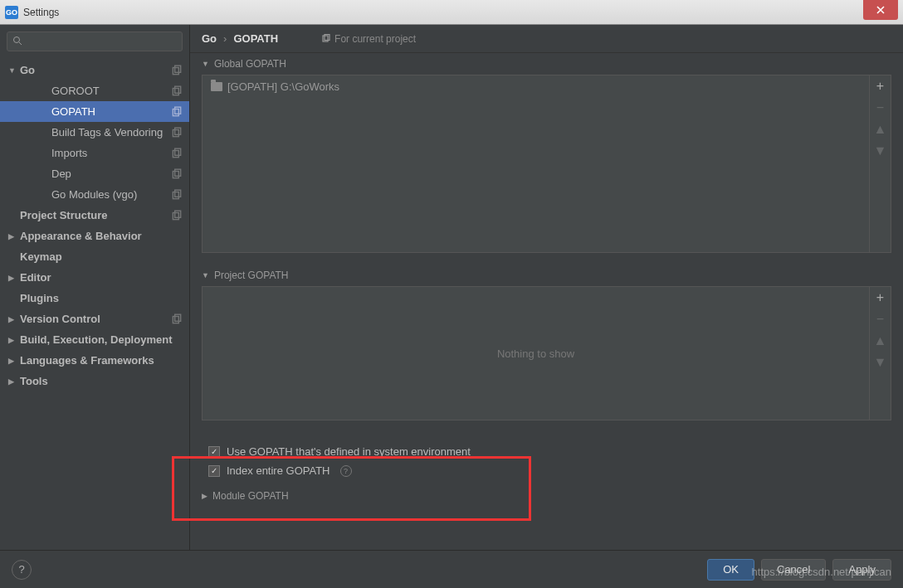 This screenshot has width=903, height=588. What do you see at coordinates (546, 275) in the screenshot?
I see `project-gopath-header: ▼ Project GOPATH` at bounding box center [546, 275].